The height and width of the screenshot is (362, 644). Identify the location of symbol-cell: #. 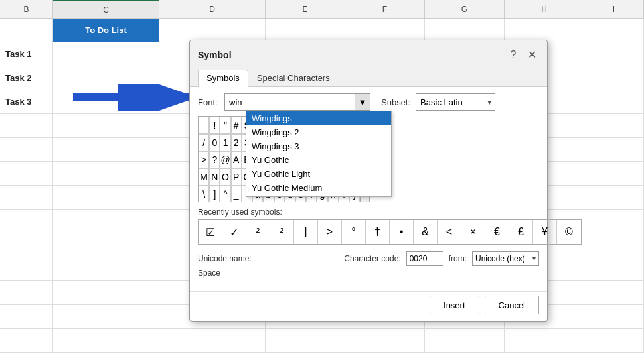
(236, 125).